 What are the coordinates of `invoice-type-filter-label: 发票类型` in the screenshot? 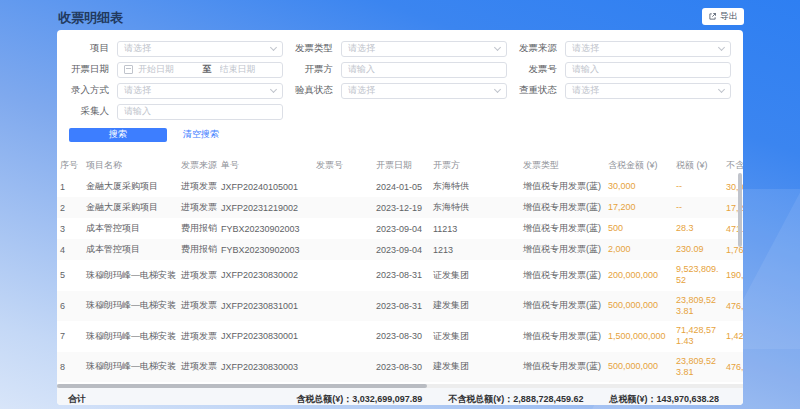 It's located at (308, 48).